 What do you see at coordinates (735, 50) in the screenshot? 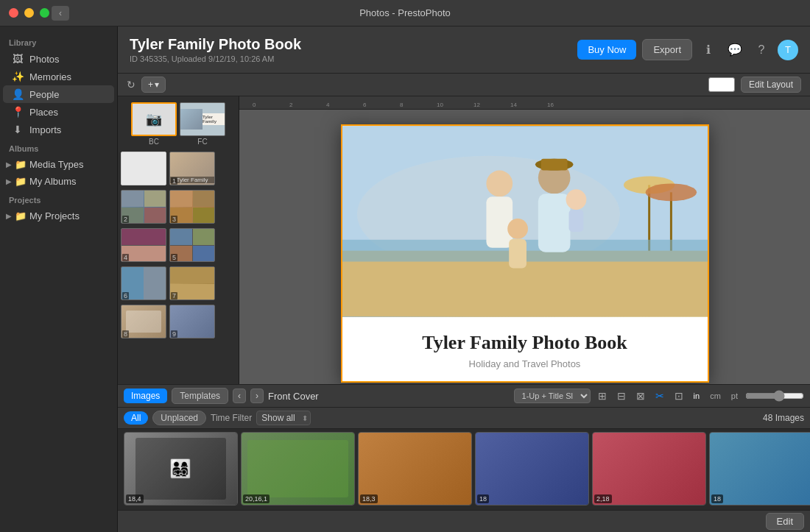
I see `chat-button: 💬` at bounding box center [735, 50].